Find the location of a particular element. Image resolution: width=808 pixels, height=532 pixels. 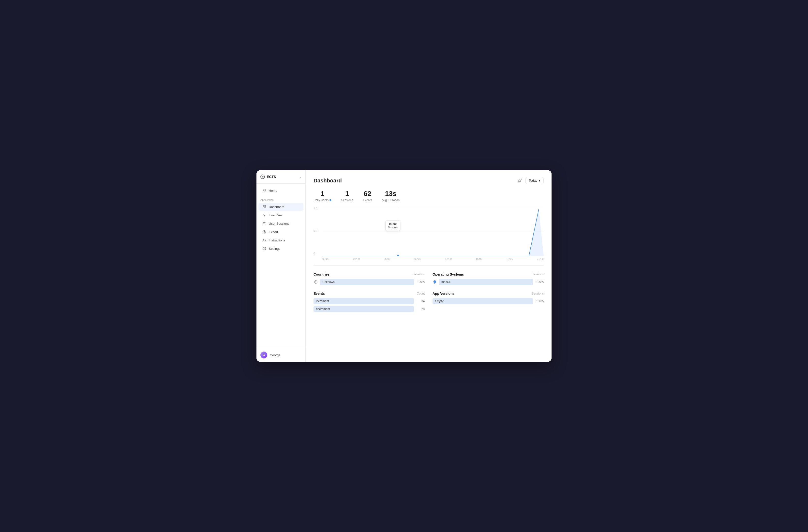

rocket-icon is located at coordinates (519, 181).